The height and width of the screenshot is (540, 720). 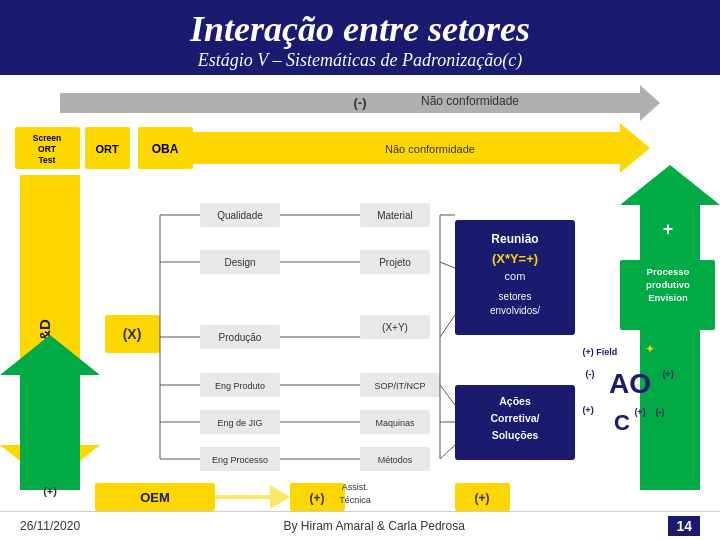 I want to click on svg-text: Soluções, so click(x=516, y=435).